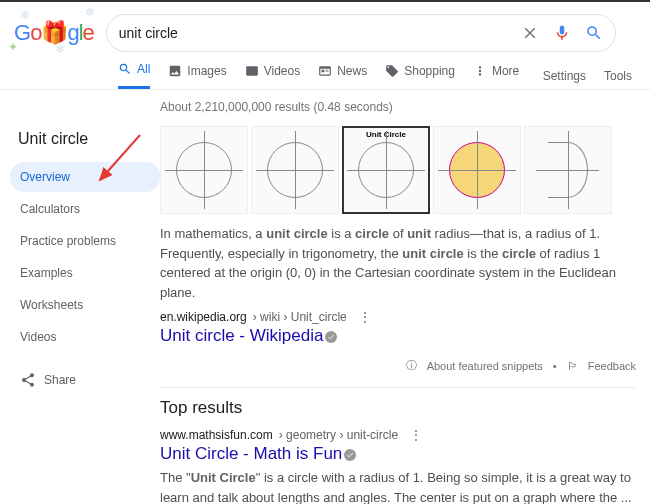 This screenshot has height=504, width=650. Describe the element at coordinates (85, 177) in the screenshot. I see `sidebar-item-overview: Overview` at that location.